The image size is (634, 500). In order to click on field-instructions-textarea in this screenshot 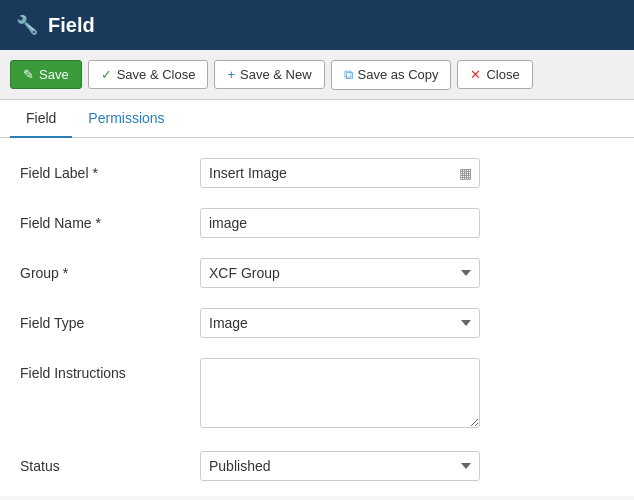, I will do `click(340, 393)`.